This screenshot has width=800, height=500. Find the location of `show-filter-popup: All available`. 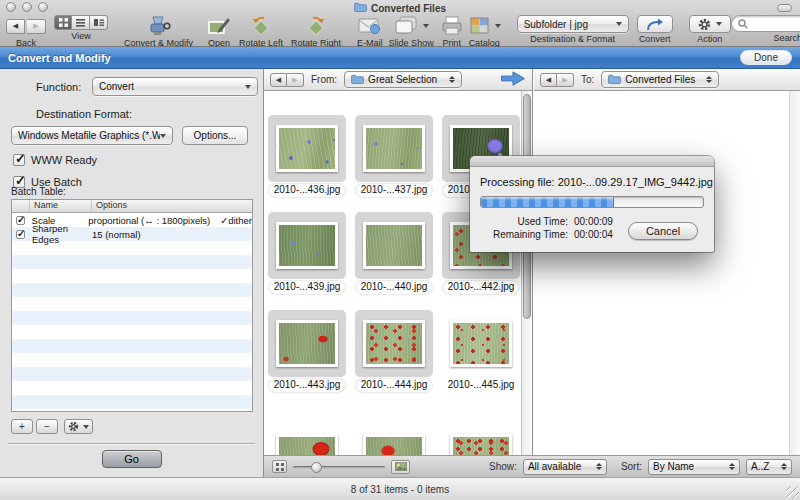

show-filter-popup: All available is located at coordinates (565, 467).